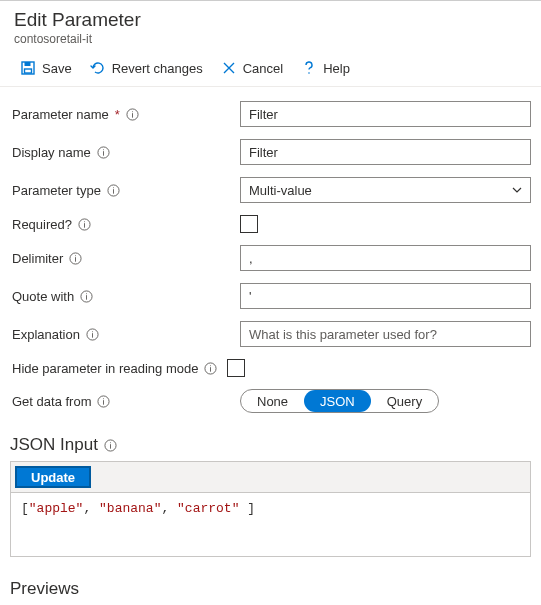 The height and width of the screenshot is (605, 541). I want to click on delimiter-label: Delimiter, so click(38, 258).